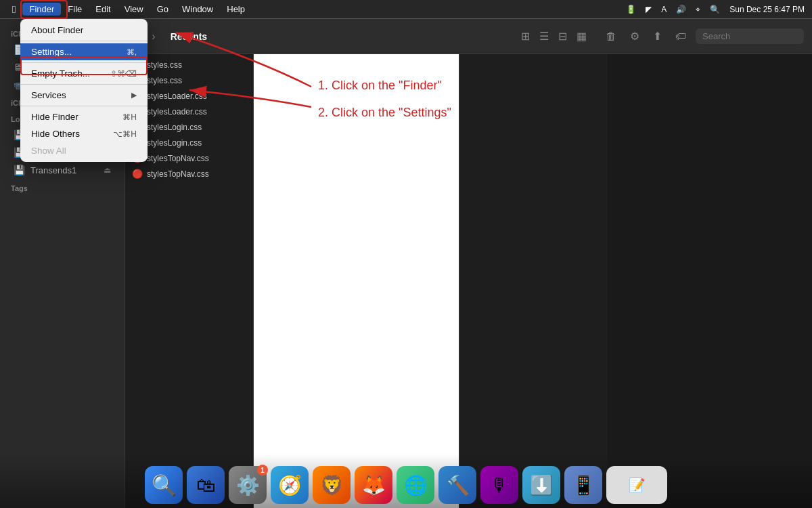 Image resolution: width=812 pixels, height=508 pixels. I want to click on trash-button: 🗑, so click(611, 37).